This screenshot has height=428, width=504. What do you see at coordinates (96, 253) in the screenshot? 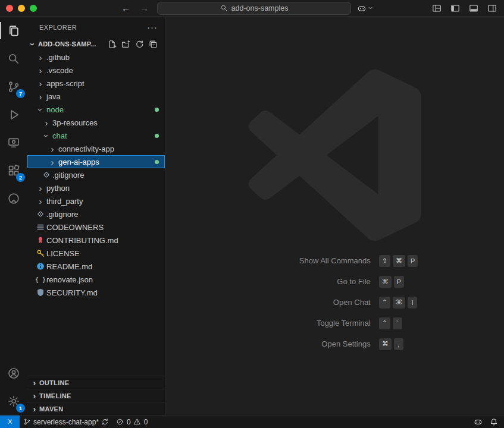
I see `tree-item-license: LICENSE` at bounding box center [96, 253].